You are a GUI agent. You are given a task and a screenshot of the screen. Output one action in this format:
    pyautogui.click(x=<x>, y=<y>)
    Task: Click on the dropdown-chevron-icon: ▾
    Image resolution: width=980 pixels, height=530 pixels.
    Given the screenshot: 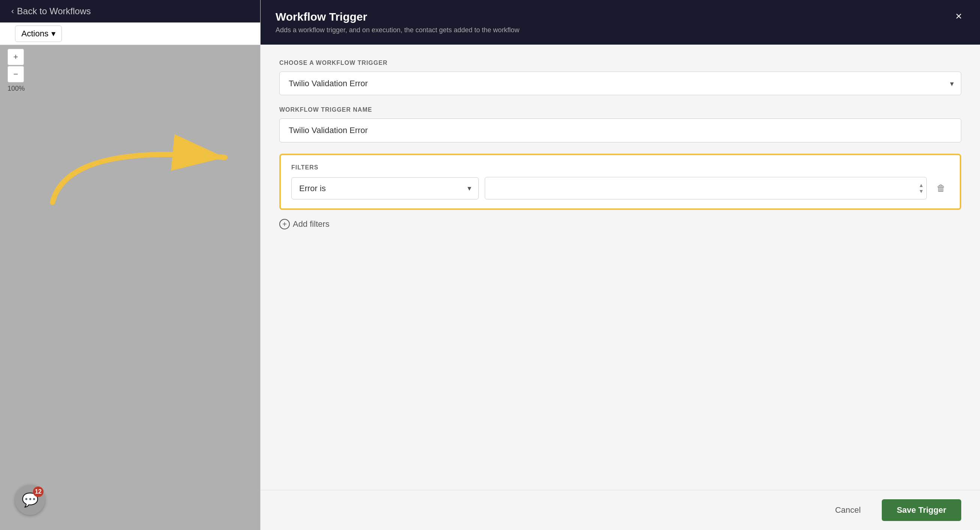 What is the action you would take?
    pyautogui.click(x=53, y=33)
    